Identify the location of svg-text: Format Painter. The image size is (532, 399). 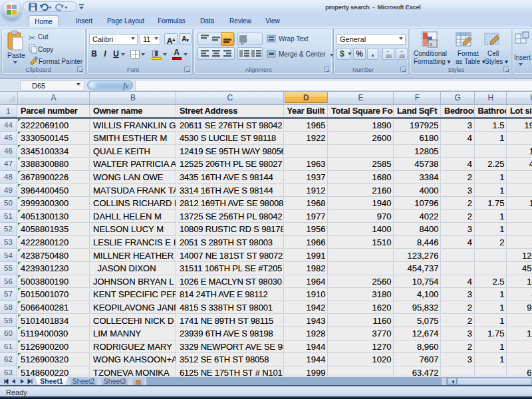
(61, 61).